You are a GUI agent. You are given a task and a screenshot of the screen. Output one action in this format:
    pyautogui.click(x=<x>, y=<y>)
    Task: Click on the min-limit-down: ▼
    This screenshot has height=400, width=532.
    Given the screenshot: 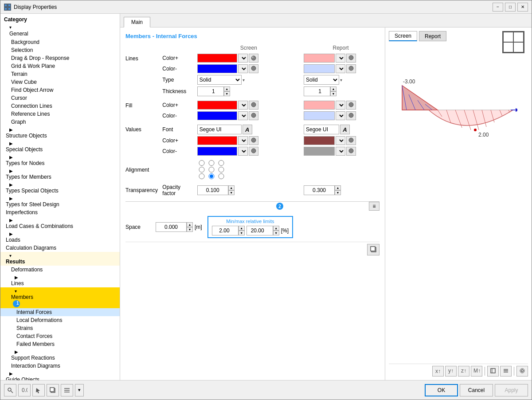 What is the action you would take?
    pyautogui.click(x=242, y=233)
    